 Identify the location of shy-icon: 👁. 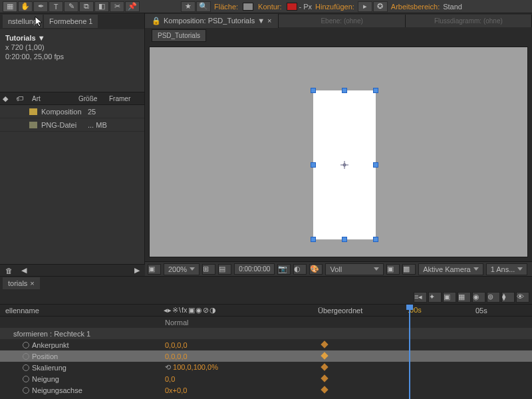
(523, 297).